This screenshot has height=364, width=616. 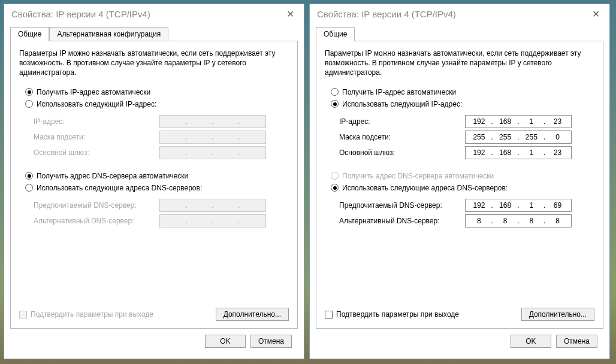 I want to click on ip-octet: 0, so click(x=557, y=137).